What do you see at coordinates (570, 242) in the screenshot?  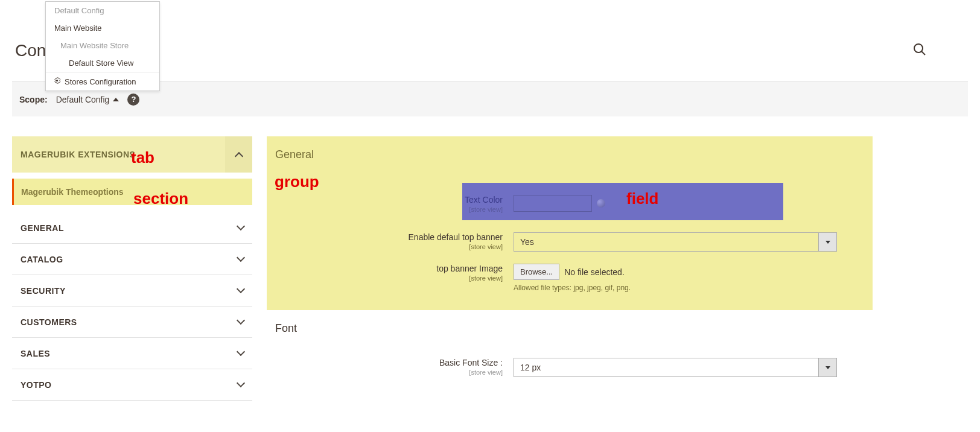 I see `field-enable-top-banner: Enable defaul top banner [store view] Ye…` at bounding box center [570, 242].